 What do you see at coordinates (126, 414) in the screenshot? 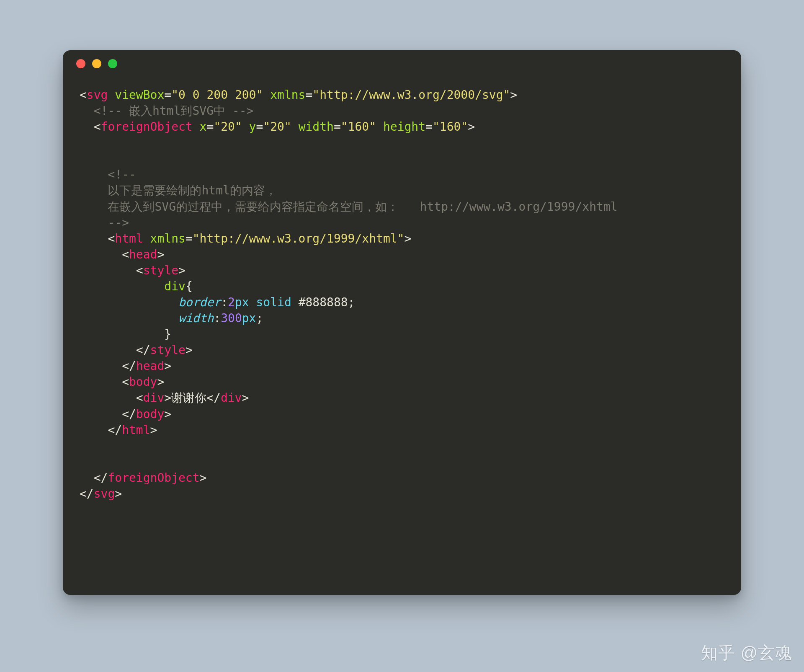
I see `code-line: </body>` at bounding box center [126, 414].